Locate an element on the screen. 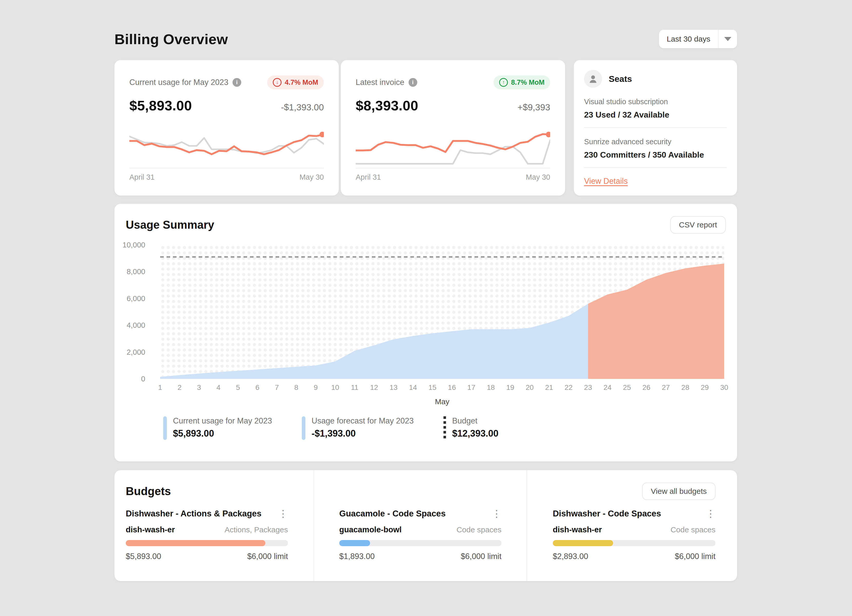  budget-spent: $1,893.00 is located at coordinates (357, 557).